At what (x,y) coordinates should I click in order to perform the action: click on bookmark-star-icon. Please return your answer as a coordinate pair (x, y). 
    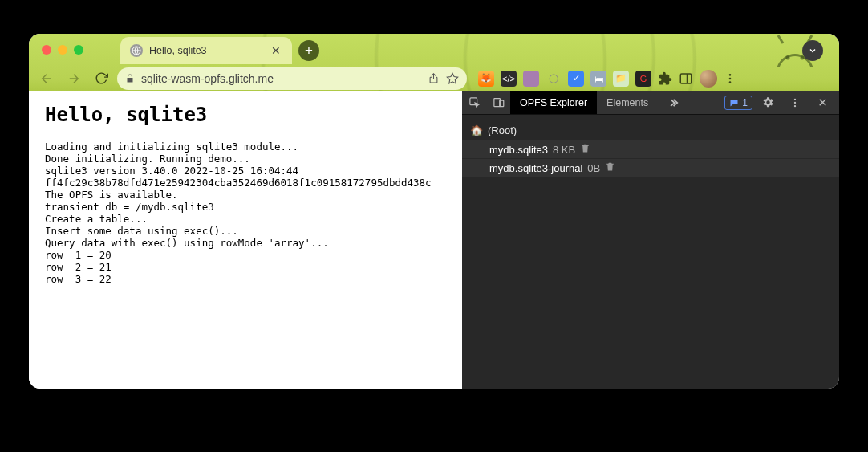
    Looking at the image, I should click on (452, 79).